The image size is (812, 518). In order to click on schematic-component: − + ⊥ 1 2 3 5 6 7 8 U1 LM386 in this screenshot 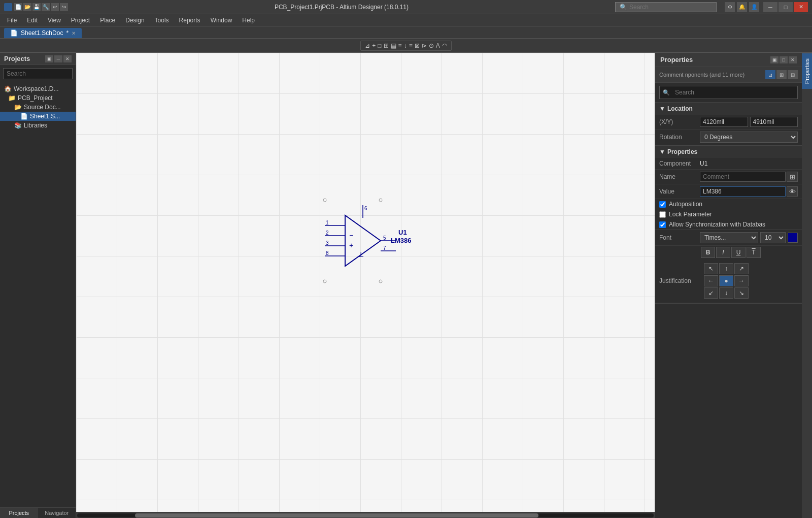, I will do `click(383, 247)`.